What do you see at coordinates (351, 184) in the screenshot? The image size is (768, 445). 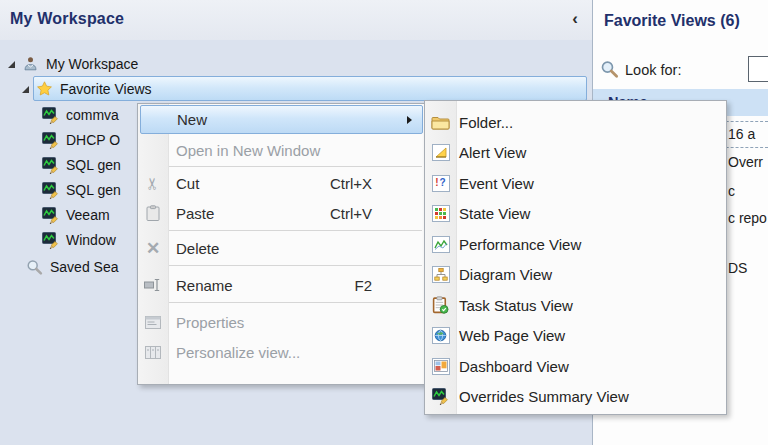 I see `menu-item-shortcut: Ctrl+X` at bounding box center [351, 184].